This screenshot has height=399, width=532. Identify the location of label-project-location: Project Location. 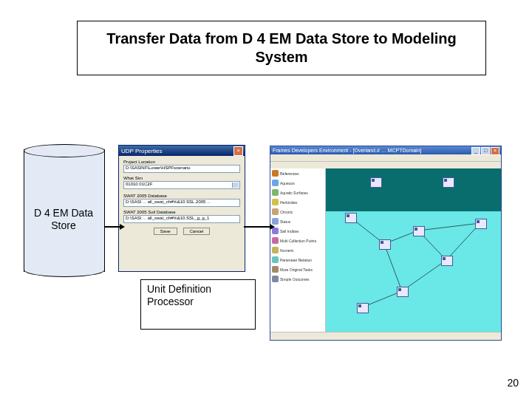
(182, 162).